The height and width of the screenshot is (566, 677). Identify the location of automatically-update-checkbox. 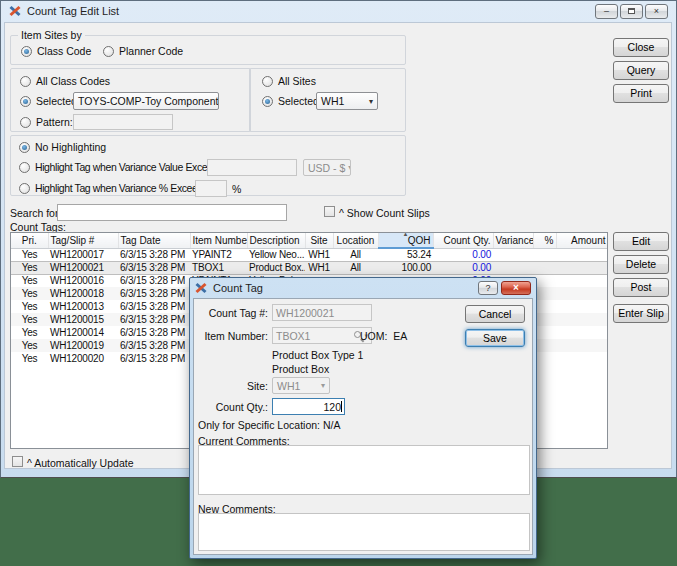
(18, 462).